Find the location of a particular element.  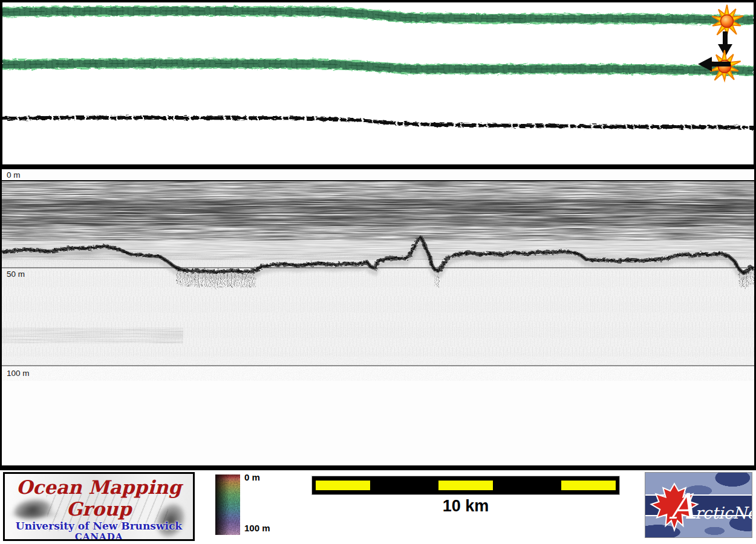

arcticnet-wordmark: ArcticNet is located at coordinates (710, 510).